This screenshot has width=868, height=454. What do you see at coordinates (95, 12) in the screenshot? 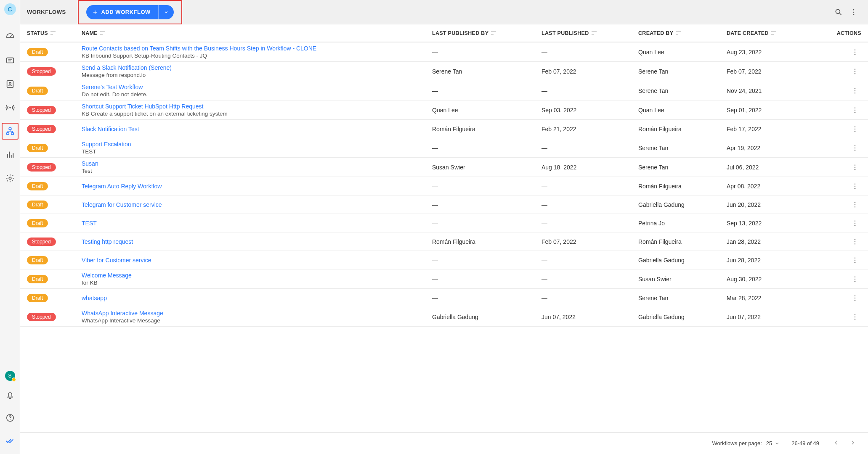
I see `plus-icon` at bounding box center [95, 12].